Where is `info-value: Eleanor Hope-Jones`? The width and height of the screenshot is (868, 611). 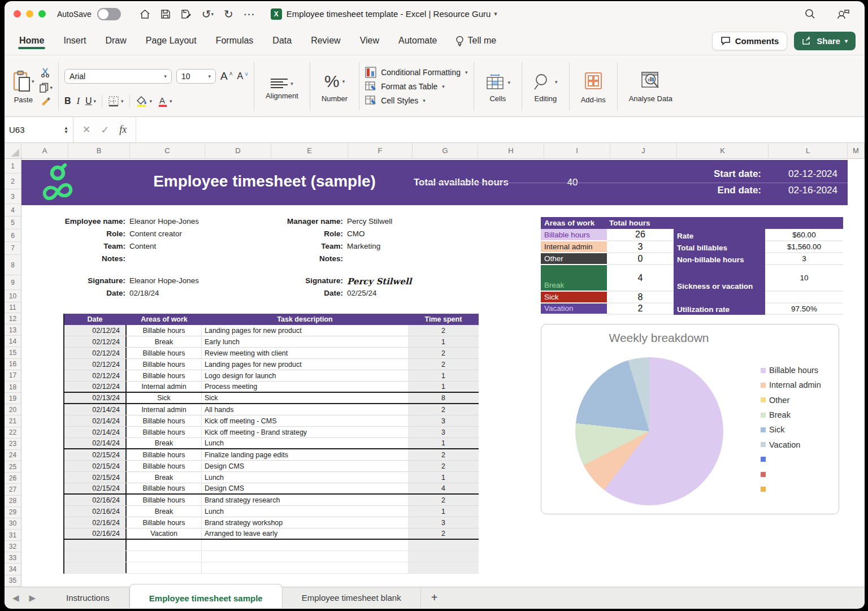
info-value: Eleanor Hope-Jones is located at coordinates (162, 283).